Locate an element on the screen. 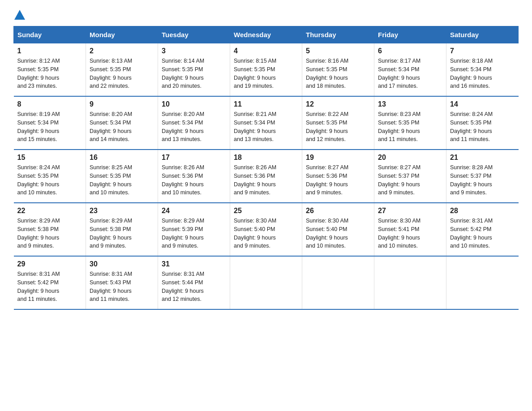  calendar-cell: 25Sunrise: 8:30 AMSunset: 5:40 PMDayligh… is located at coordinates (266, 229).